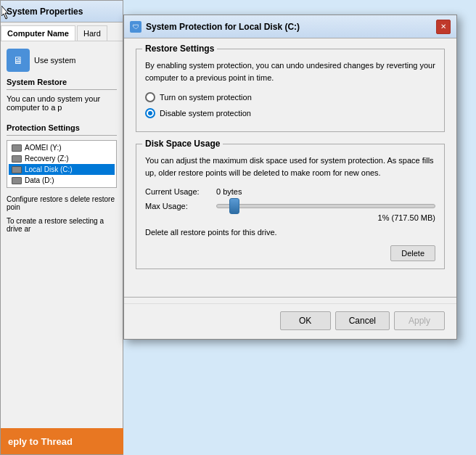  I want to click on system-icon: 🖥, so click(18, 60).